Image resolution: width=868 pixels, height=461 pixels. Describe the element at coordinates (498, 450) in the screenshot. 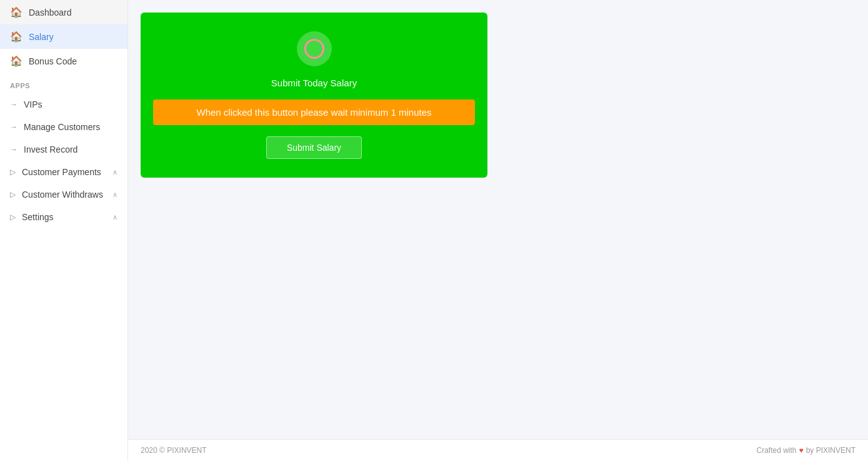

I see `footer: 2020 © PIXINVENT Crafted with ♥ by PIXIN…` at that location.